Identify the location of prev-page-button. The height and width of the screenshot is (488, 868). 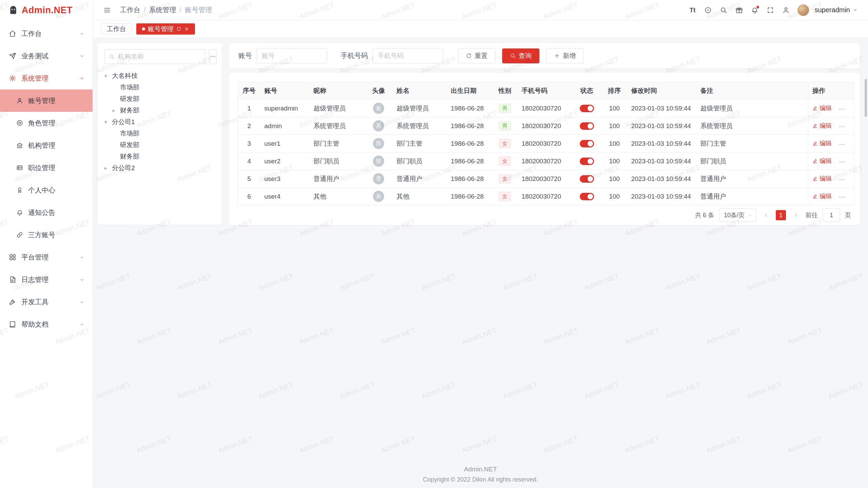
(766, 215).